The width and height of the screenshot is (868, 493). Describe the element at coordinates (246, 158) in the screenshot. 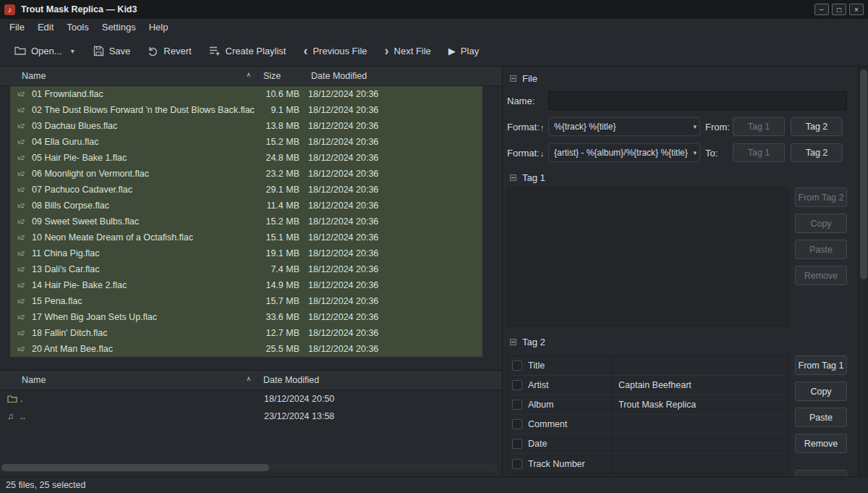

I see `file-row: v205 Hair Pie- Bake 1.flac24.8 MB18/12/2…` at that location.